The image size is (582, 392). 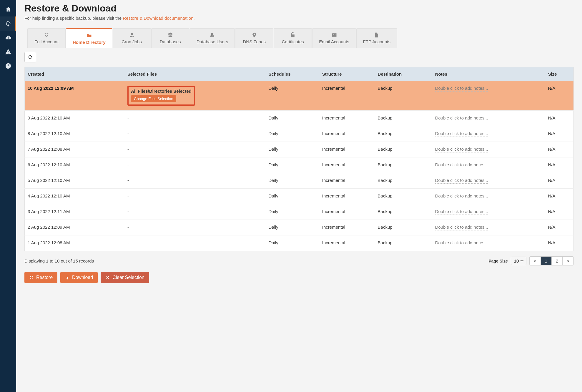 What do you see at coordinates (8, 38) in the screenshot?
I see `cloud-download-icon` at bounding box center [8, 38].